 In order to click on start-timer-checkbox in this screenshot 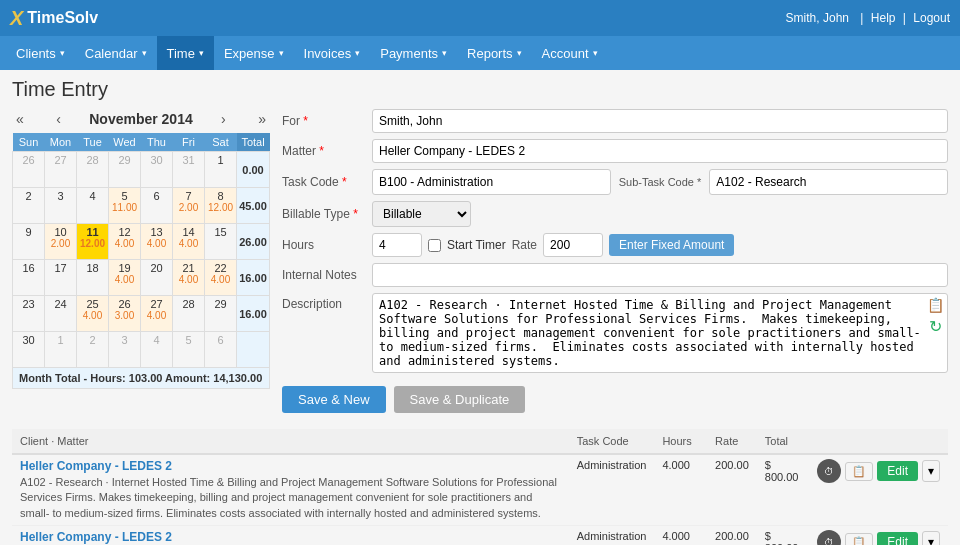, I will do `click(434, 246)`.